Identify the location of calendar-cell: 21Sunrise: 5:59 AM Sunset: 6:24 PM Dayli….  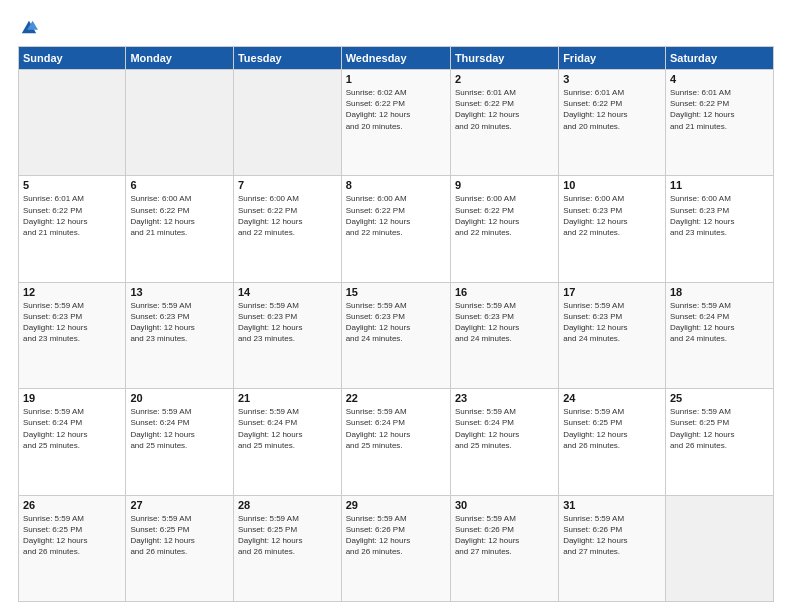
(287, 442).